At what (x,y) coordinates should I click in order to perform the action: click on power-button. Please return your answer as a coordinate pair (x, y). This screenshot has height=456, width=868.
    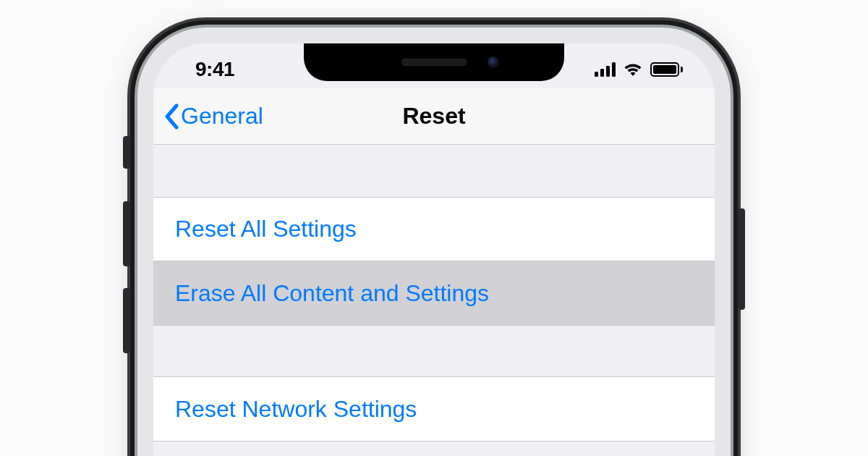
    Looking at the image, I should click on (741, 259).